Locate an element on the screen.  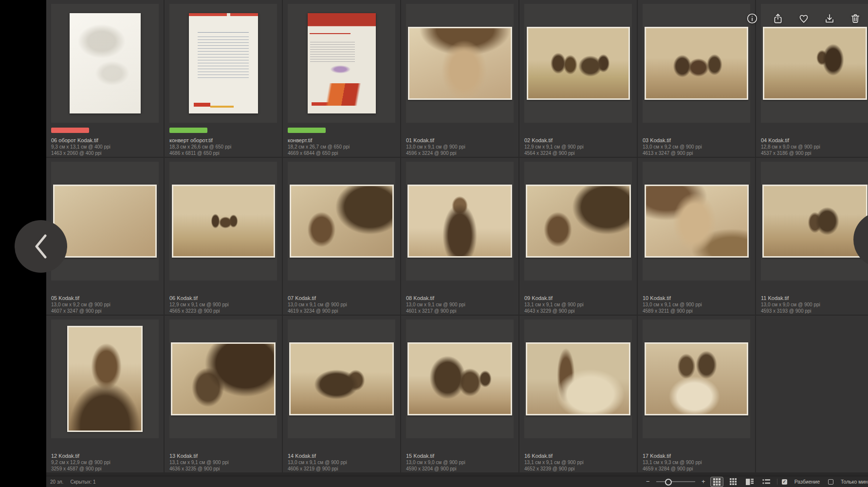
slider-knob-icon is located at coordinates (668, 482).